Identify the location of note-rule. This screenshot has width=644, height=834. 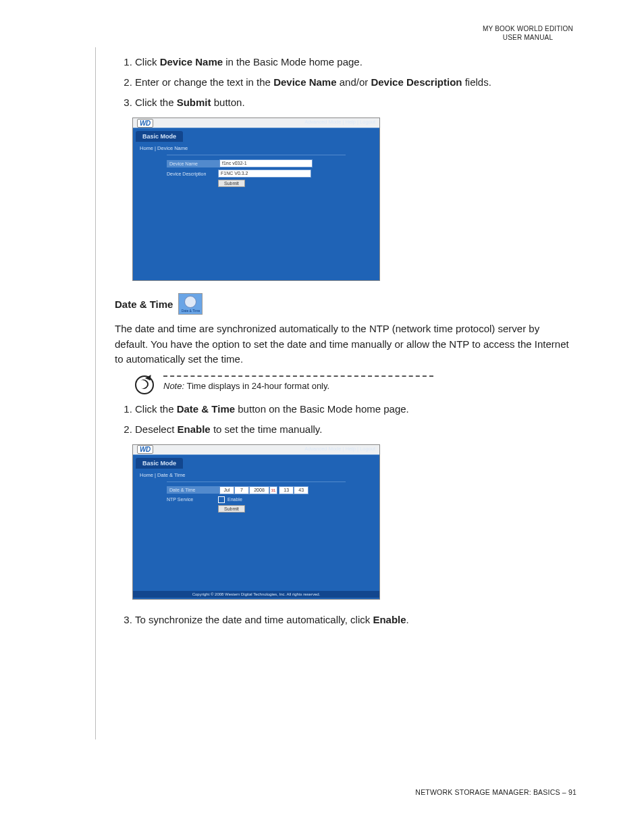
(298, 376).